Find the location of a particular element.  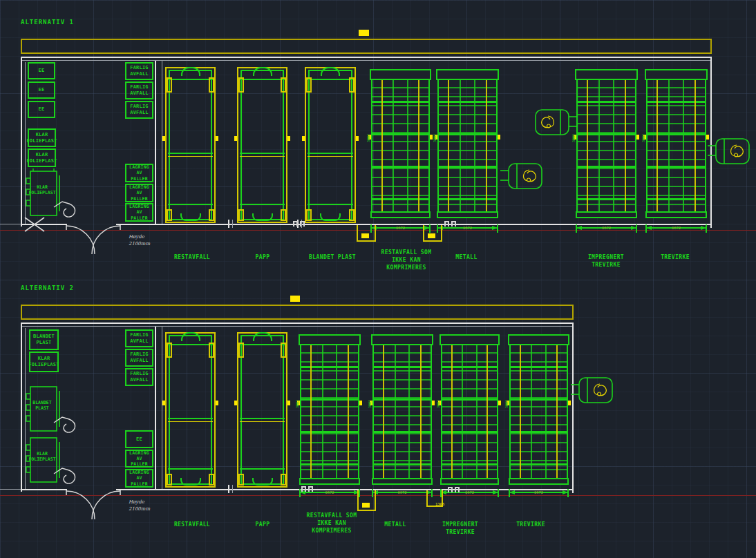

bay-label: RESTAVFALL is located at coordinates (192, 258).